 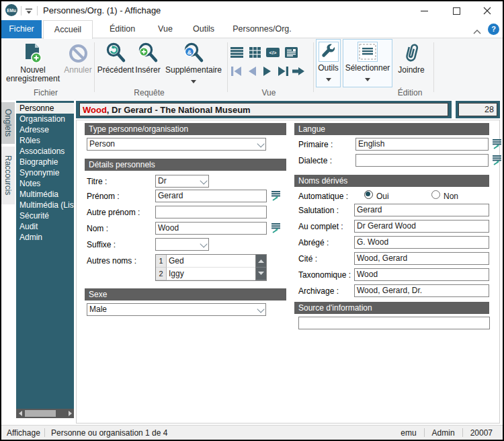 What do you see at coordinates (182, 245) in the screenshot?
I see `suffix-combo` at bounding box center [182, 245].